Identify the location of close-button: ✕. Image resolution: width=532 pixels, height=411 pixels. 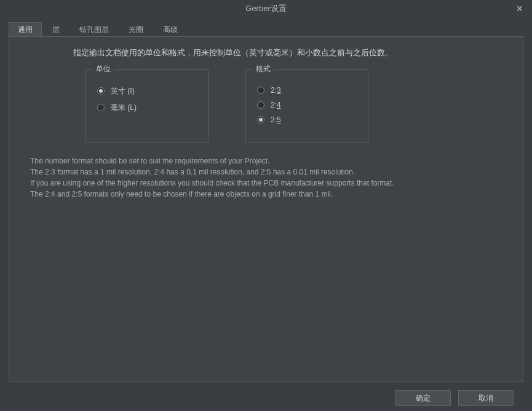
(520, 9).